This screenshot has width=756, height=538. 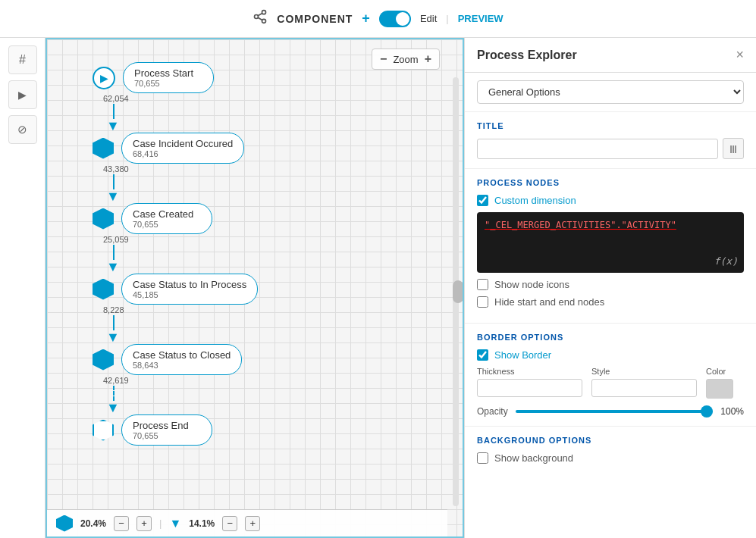 I want to click on code-editor: "_CEL_MERGED_ACTIVITIES"."ACTIVITY" f(x), so click(x=610, y=242).